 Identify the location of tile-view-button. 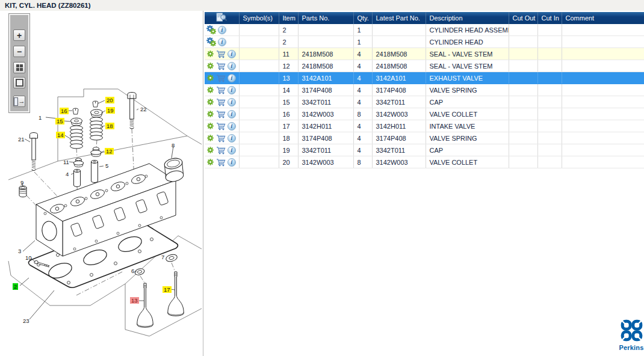
(19, 67).